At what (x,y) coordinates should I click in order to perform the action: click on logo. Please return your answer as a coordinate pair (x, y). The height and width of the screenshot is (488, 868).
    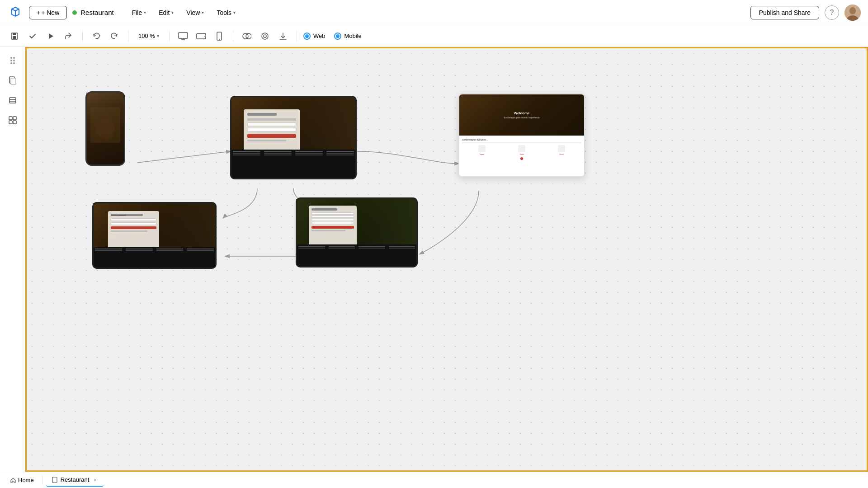
    Looking at the image, I should click on (15, 13).